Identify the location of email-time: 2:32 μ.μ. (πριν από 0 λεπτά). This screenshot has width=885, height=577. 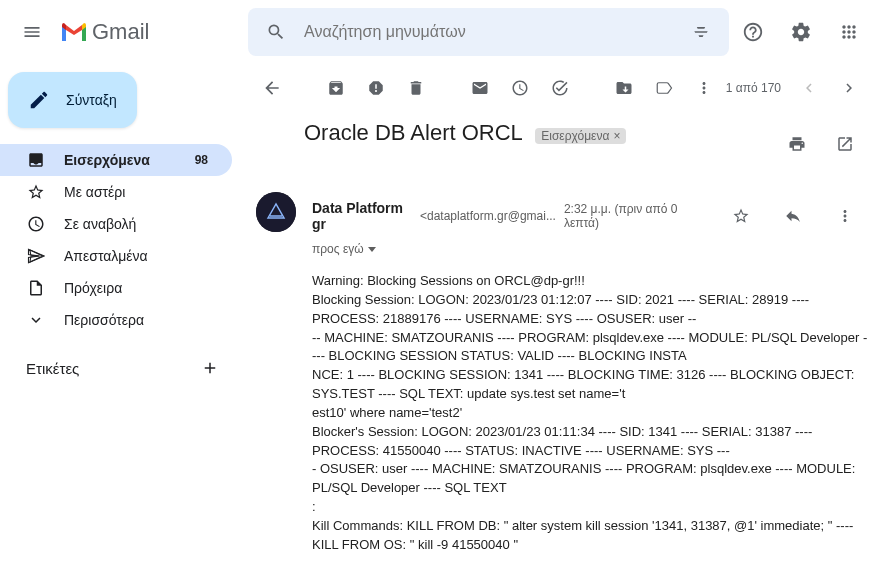
(636, 216).